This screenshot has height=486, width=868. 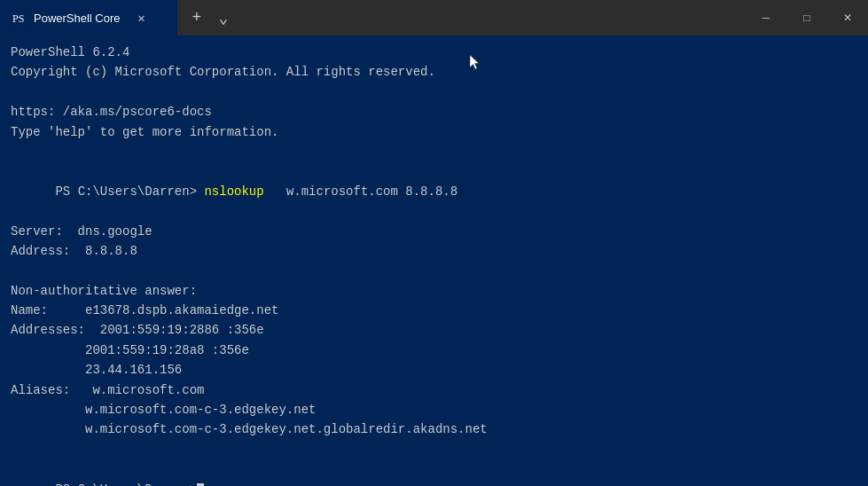 What do you see at coordinates (200, 484) in the screenshot?
I see `terminal-cursor` at bounding box center [200, 484].